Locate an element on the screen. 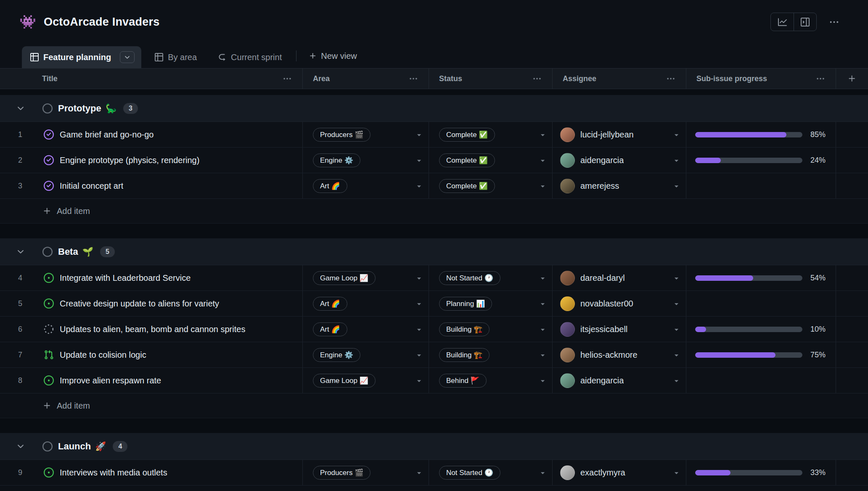 The width and height of the screenshot is (868, 491). title-cell: 2 Engine prototype (physics, rendering) is located at coordinates (151, 160).